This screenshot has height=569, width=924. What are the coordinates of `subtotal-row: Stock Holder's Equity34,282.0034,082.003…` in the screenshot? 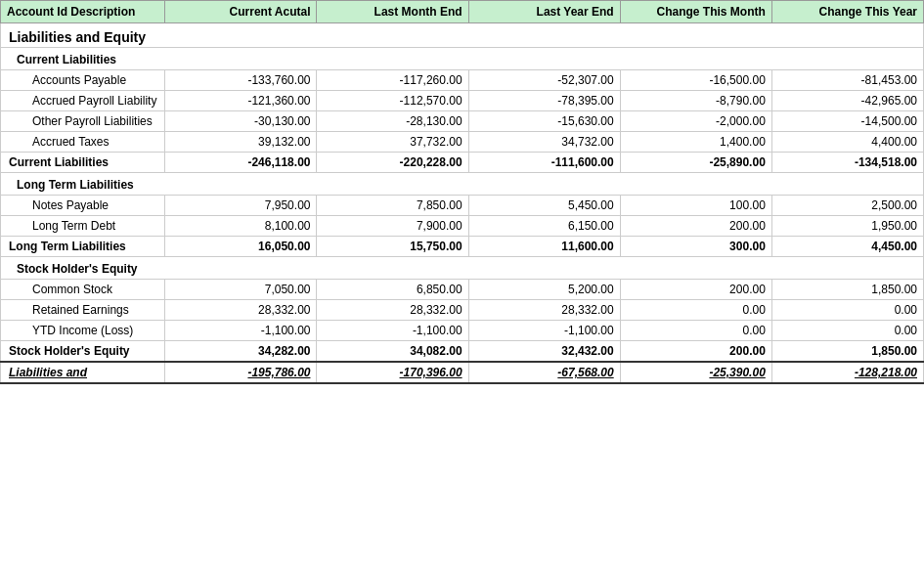 It's located at (462, 352).